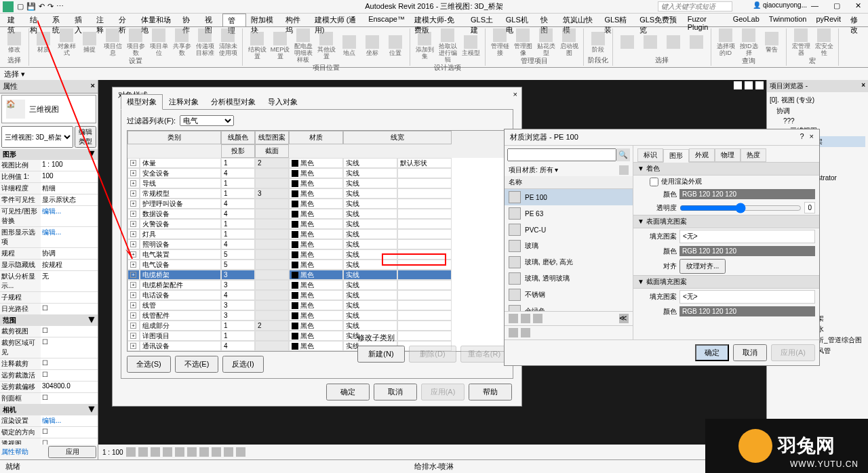 This screenshot has height=473, width=868. Describe the element at coordinates (317, 163) in the screenshot. I see `table-row: +体量12黑色实线默认形状` at that location.